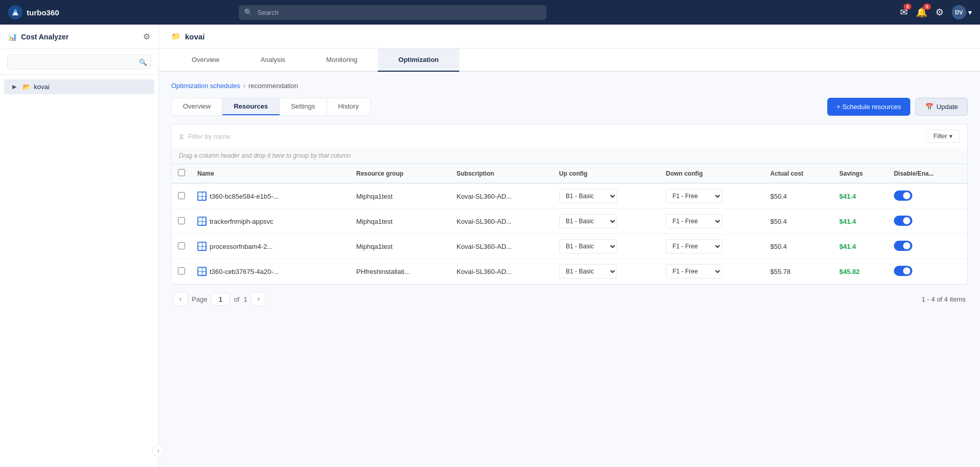  I want to click on folder-icon: 📂, so click(27, 87).